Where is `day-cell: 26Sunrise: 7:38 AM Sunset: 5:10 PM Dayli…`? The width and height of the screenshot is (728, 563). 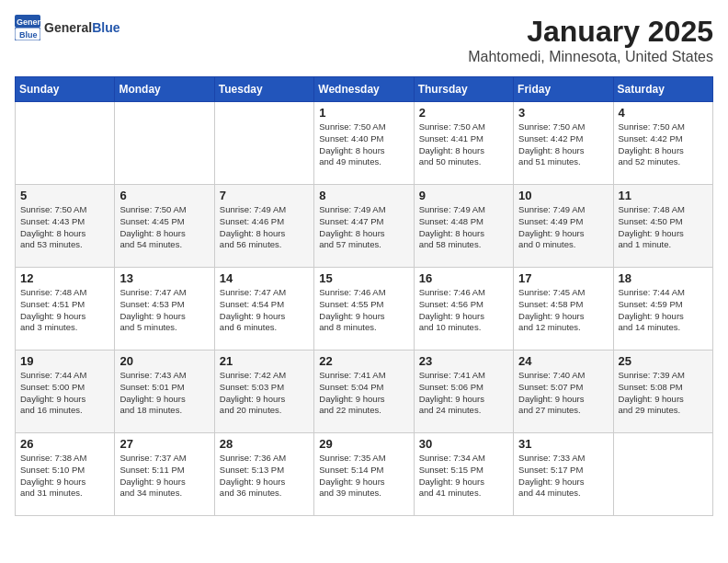 day-cell: 26Sunrise: 7:38 AM Sunset: 5:10 PM Dayli… is located at coordinates (65, 475).